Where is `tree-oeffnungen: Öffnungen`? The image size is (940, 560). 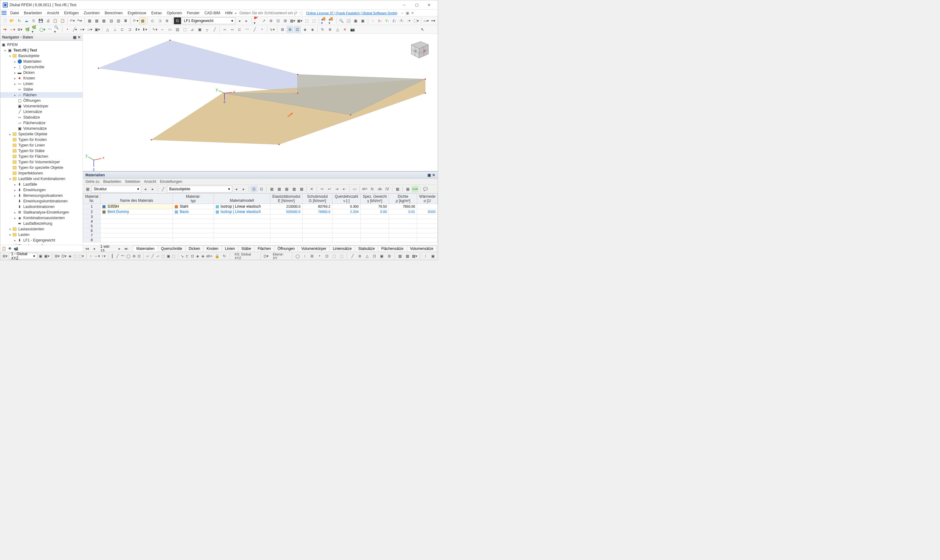
tree-oeffnungen: Öffnungen is located at coordinates (32, 100).